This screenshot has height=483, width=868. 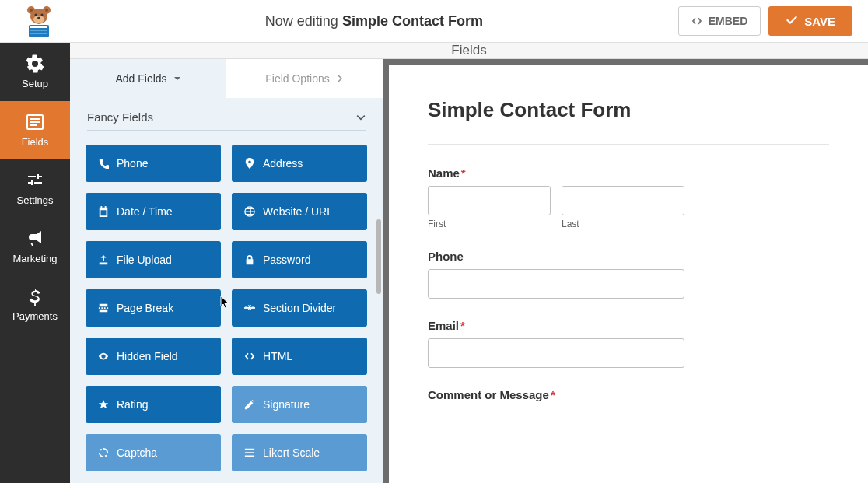 I want to click on upload-icon, so click(x=103, y=260).